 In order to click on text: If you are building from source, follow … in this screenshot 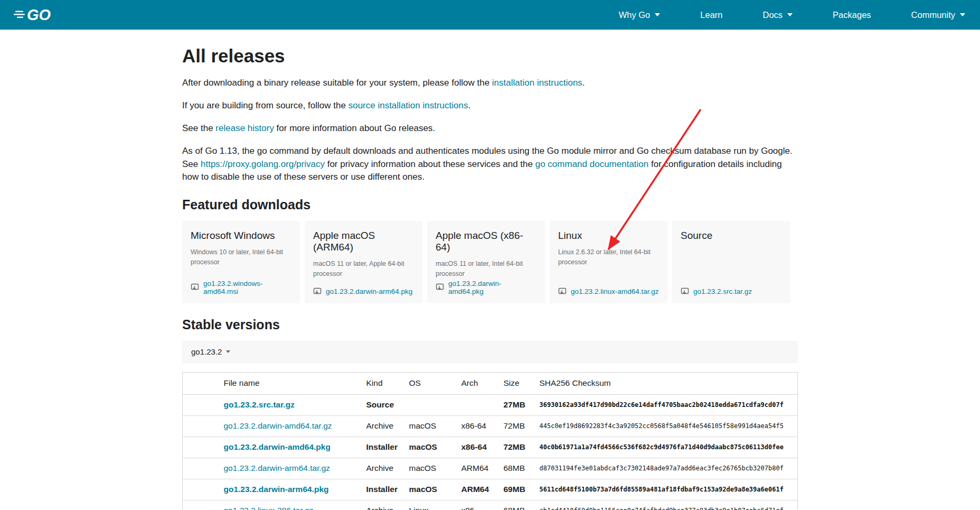, I will do `click(265, 106)`.